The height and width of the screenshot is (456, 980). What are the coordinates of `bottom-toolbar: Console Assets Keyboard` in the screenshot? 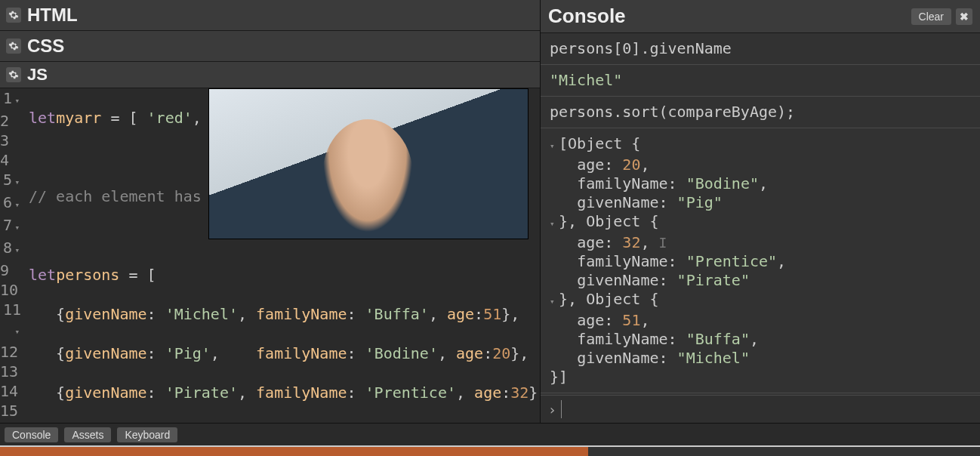 It's located at (490, 434).